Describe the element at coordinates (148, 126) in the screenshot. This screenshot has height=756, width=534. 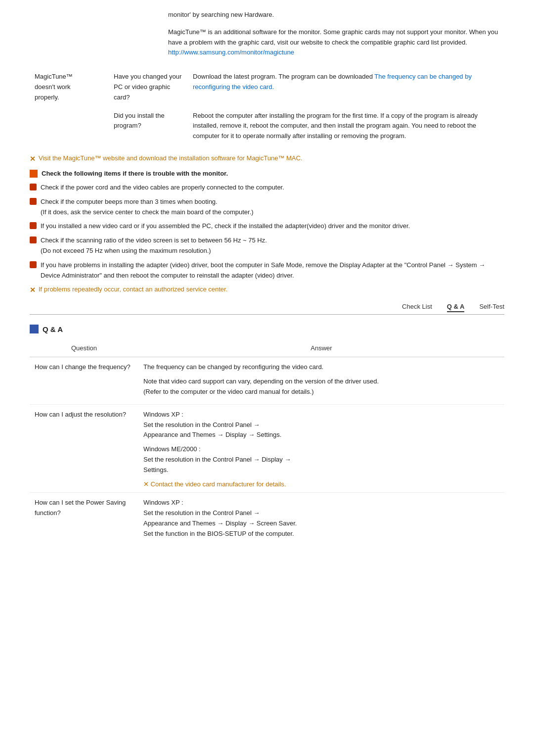
I see `table-col2-1: Did you install the program?` at that location.